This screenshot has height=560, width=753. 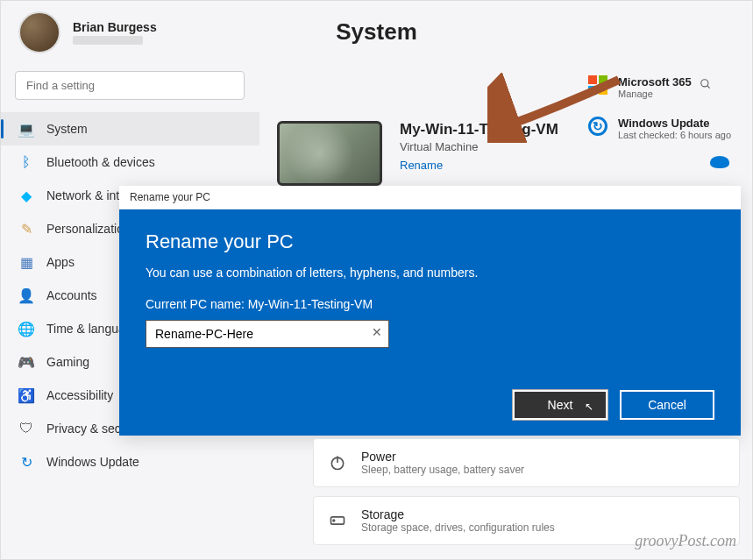 What do you see at coordinates (26, 462) in the screenshot?
I see `nav-icon: ↻` at bounding box center [26, 462].